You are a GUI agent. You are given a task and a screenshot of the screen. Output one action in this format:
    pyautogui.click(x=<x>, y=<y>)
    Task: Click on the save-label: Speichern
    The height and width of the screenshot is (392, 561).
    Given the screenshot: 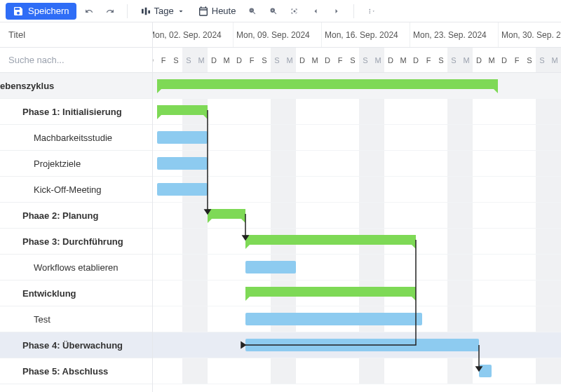 What is the action you would take?
    pyautogui.click(x=49, y=11)
    